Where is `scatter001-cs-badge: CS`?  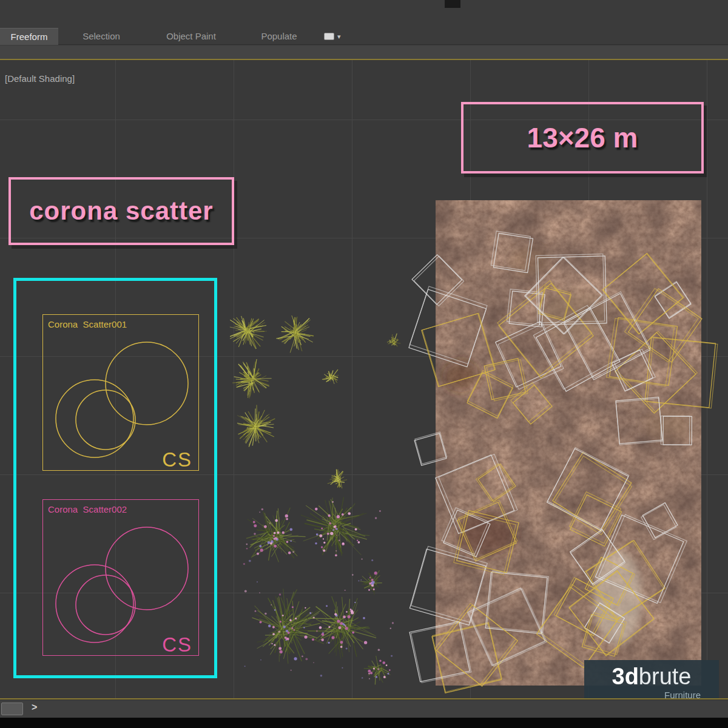
scatter001-cs-badge: CS is located at coordinates (177, 460).